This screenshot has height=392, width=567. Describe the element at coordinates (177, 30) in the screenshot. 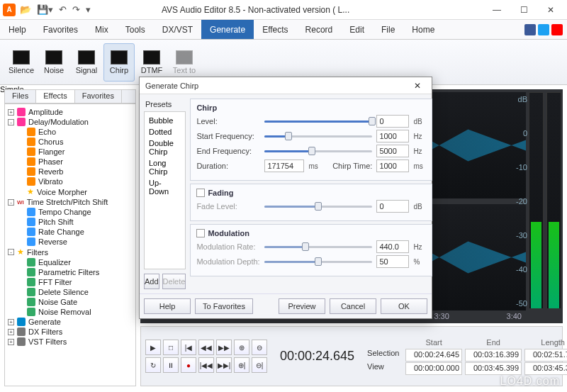

I see `menu-dxvst: DX/VST` at that location.